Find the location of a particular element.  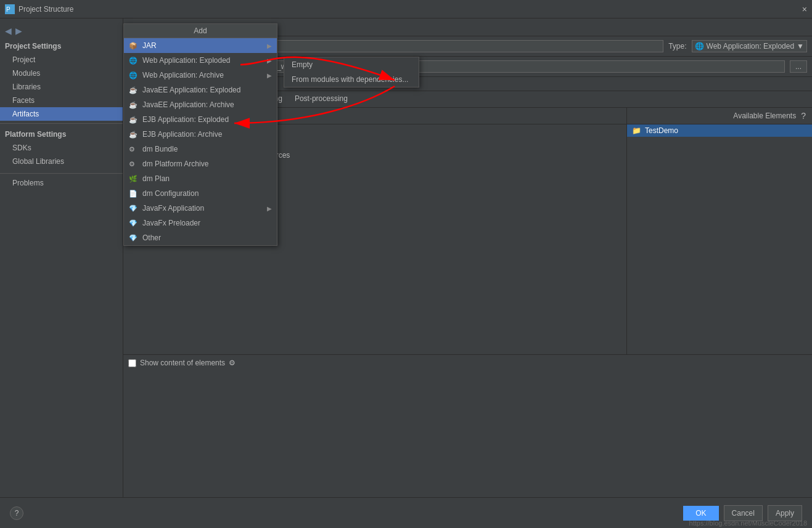

menu-item-ejb-archive-label: EJB Application: Archive is located at coordinates (182, 134).